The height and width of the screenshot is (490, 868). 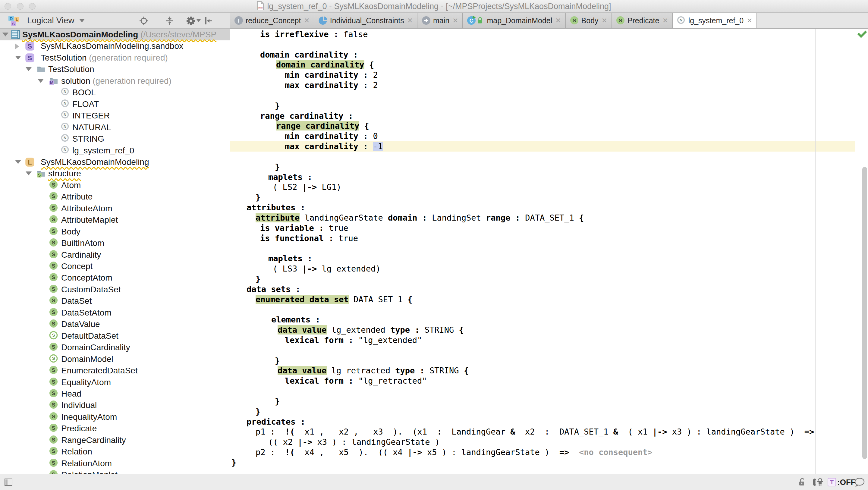 I want to click on tab-Individual_Constraints: Individual_Constraints✕, so click(x=366, y=21).